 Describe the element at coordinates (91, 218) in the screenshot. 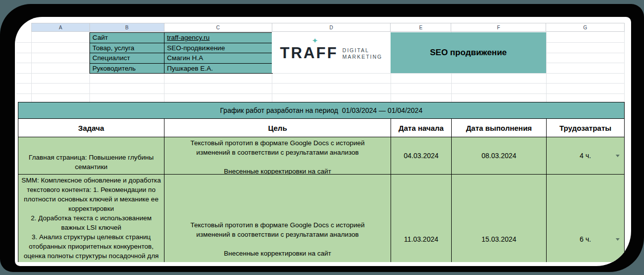

I see `task-text: SMM: Комплексное обновление и доработка …` at that location.